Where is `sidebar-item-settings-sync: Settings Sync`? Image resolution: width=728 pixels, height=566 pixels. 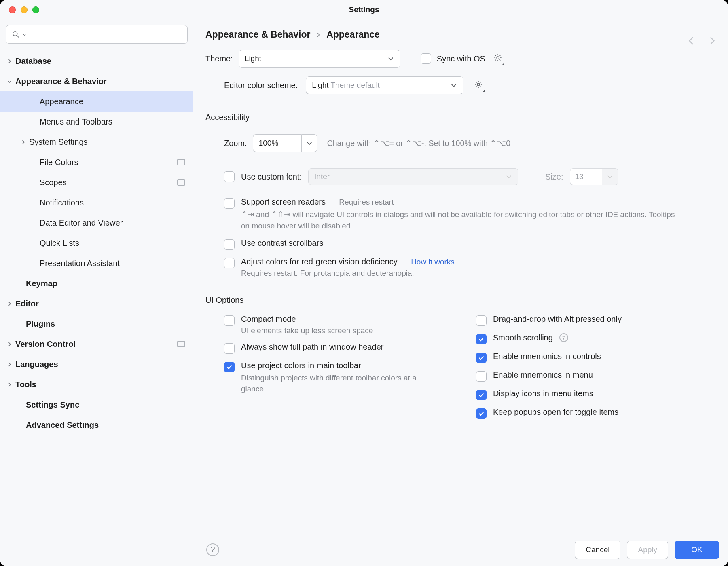
sidebar-item-settings-sync: Settings Sync is located at coordinates (97, 405).